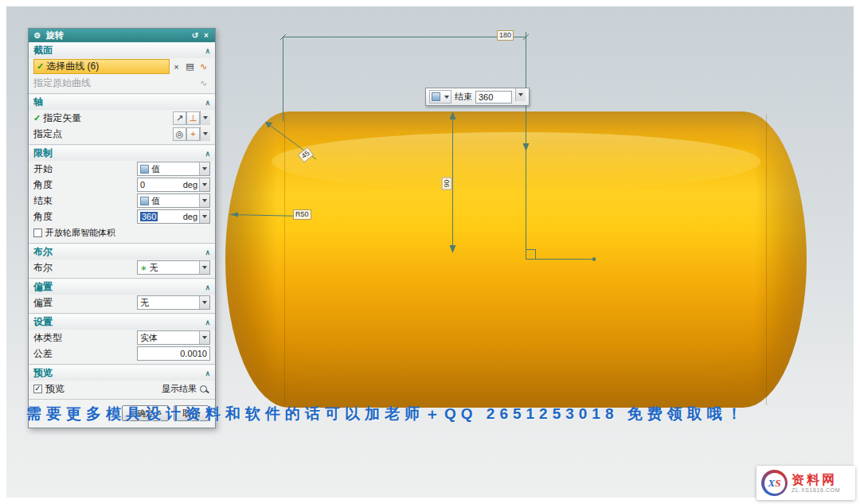  I want to click on origin-curve-label: 指定原始曲线, so click(62, 83).